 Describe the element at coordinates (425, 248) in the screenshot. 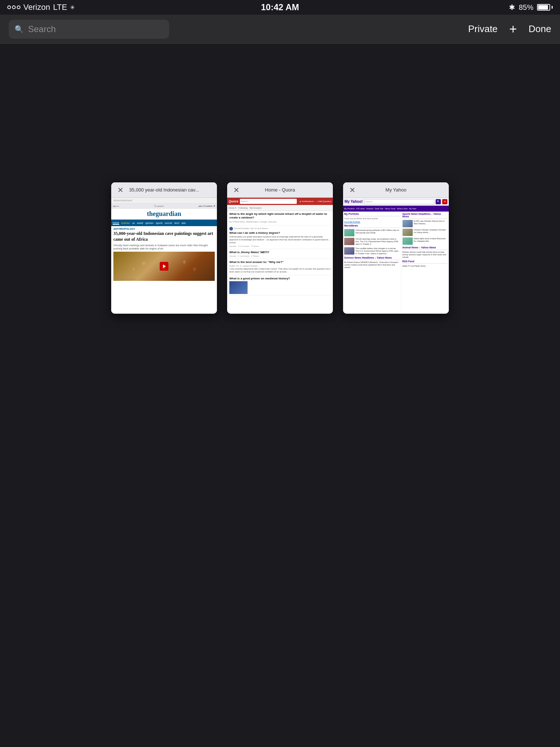

I see `yahoo-animal-title: Animal News – Yahoo News` at that location.